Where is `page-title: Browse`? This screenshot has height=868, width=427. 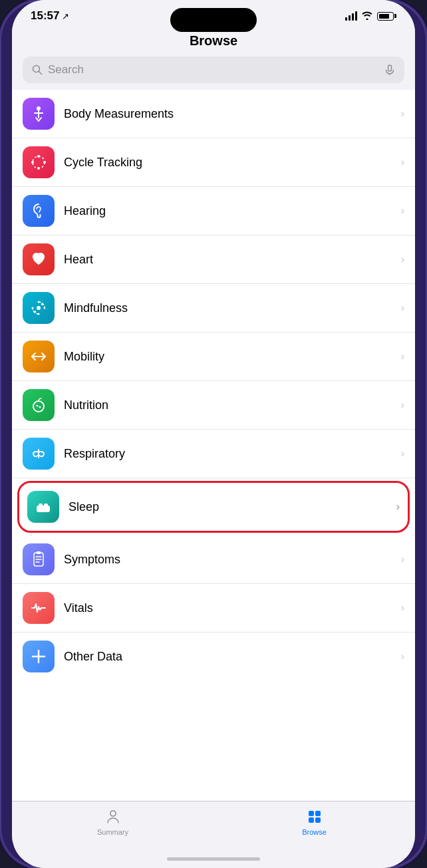 page-title: Browse is located at coordinates (214, 41).